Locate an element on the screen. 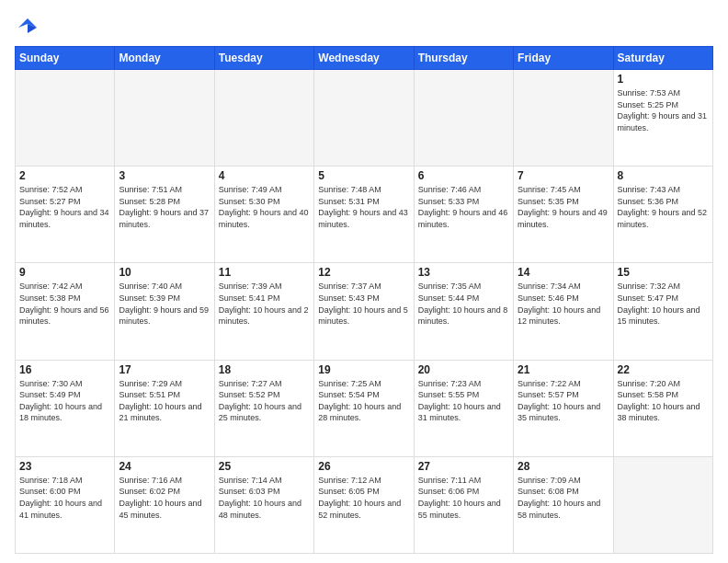  day-info: Sunrise: 7:40 AM Sunset: 5:39 PM Dayligh… is located at coordinates (164, 304).